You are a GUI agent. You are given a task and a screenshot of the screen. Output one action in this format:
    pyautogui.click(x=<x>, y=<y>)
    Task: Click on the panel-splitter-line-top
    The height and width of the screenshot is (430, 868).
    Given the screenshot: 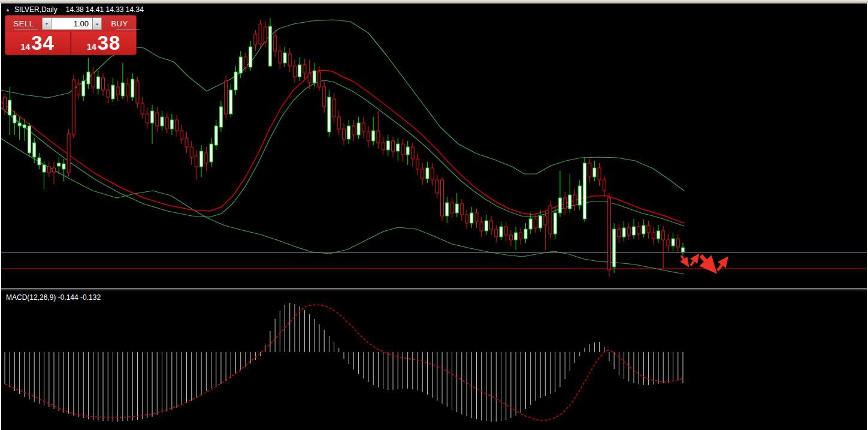 What is the action you would take?
    pyautogui.click(x=434, y=288)
    